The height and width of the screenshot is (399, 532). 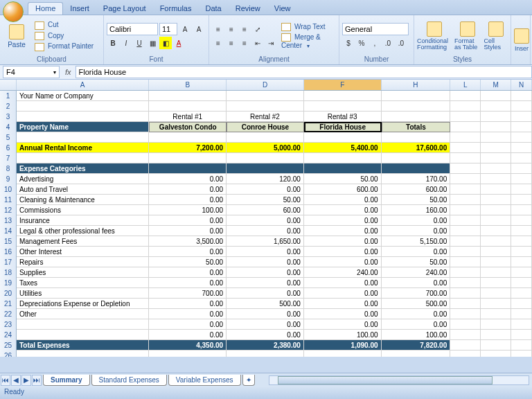 I want to click on cell: 160.00, so click(x=416, y=211).